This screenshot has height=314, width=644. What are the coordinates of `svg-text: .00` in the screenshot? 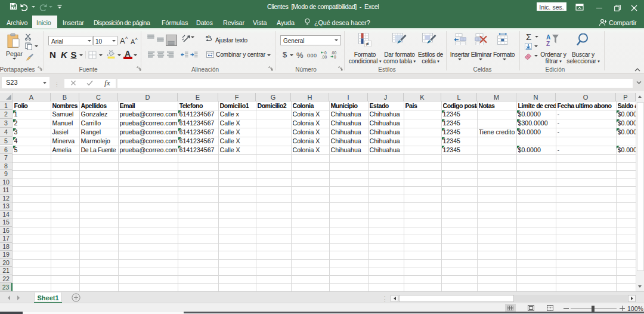 It's located at (324, 57).